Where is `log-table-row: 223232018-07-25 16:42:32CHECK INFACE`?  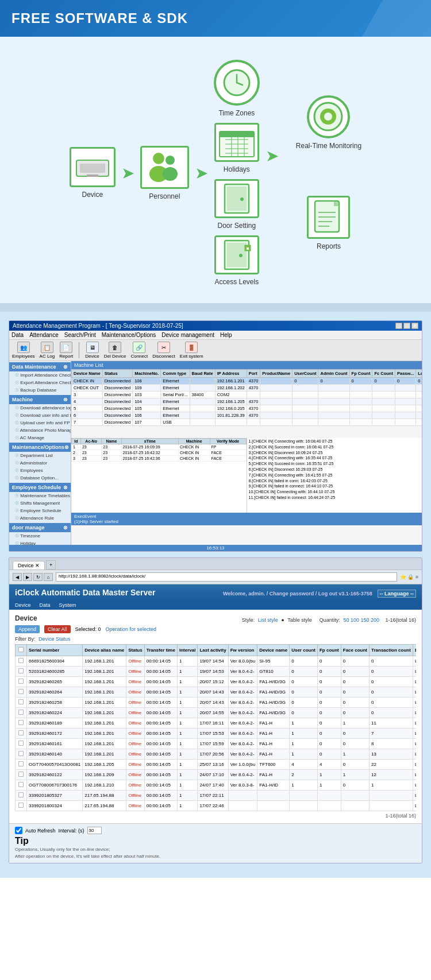 log-table-row: 223232018-07-25 16:42:32CHECK INFACE is located at coordinates (159, 453).